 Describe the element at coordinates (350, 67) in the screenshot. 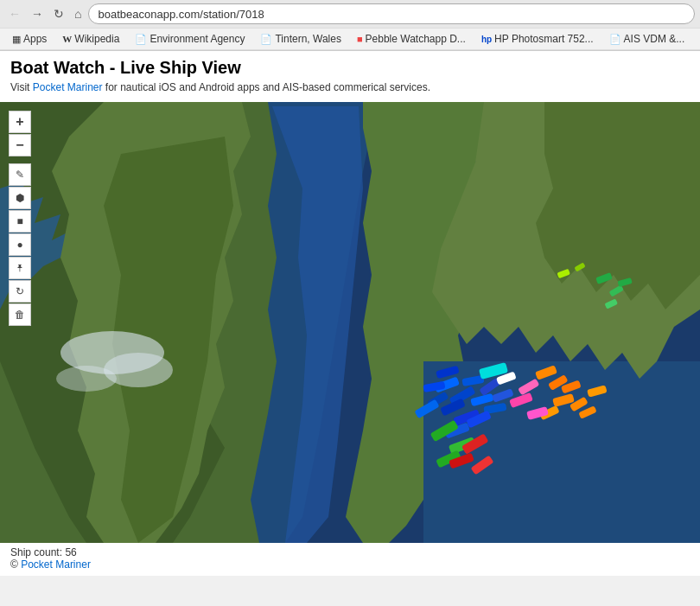

I see `page-title: Boat Watch - Live Ship View` at that location.